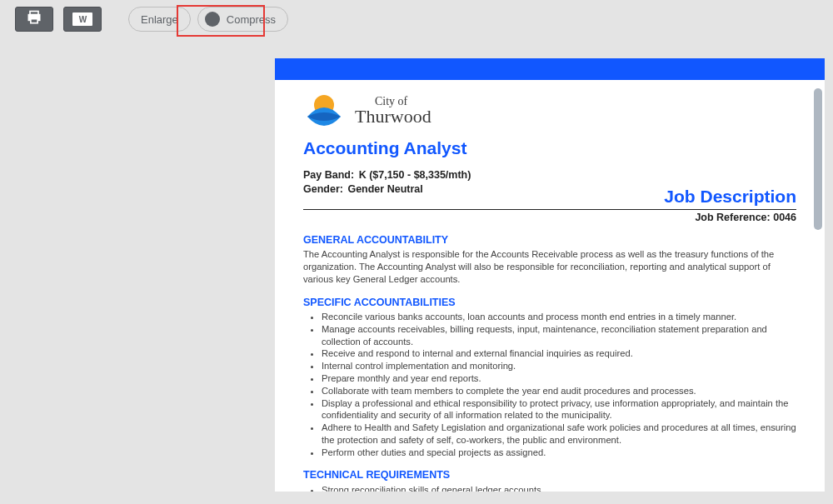  Describe the element at coordinates (82, 19) in the screenshot. I see `word-icon: W` at that location.